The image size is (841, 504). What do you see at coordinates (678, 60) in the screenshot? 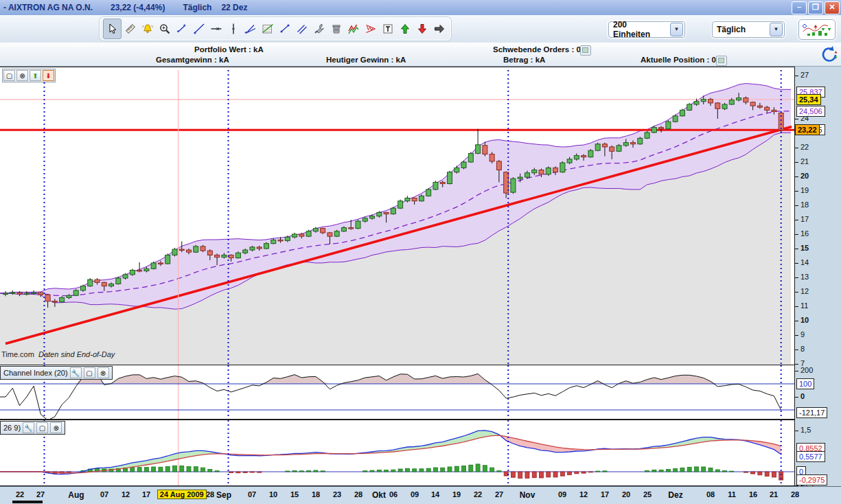
I see `aktuelle-position-label: Aktuelle Position : 0` at bounding box center [678, 60].